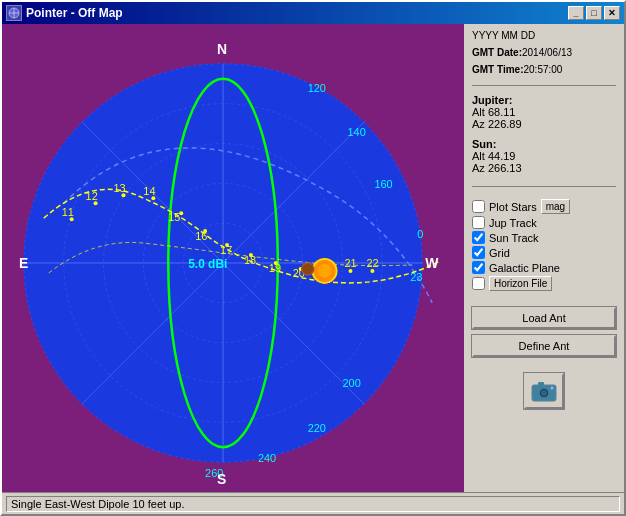 The width and height of the screenshot is (626, 516). I want to click on svg-text: W, so click(432, 263).